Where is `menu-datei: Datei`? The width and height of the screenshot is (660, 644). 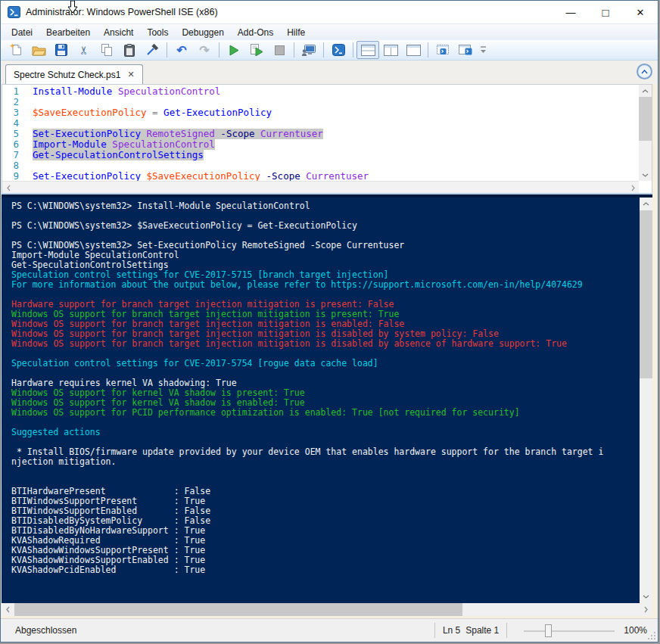
menu-datei: Datei is located at coordinates (22, 33).